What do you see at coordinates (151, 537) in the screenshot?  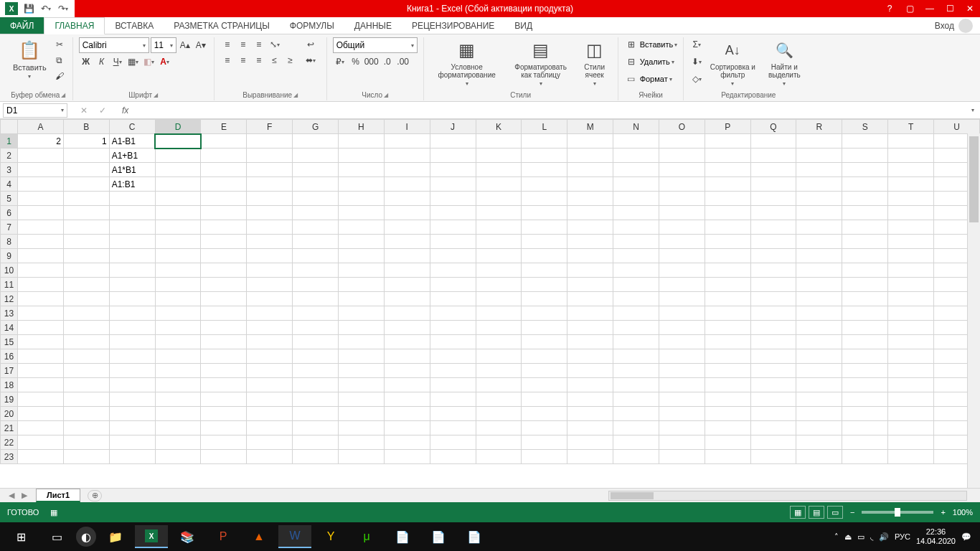 I see `taskbar-app-excel: X` at bounding box center [151, 537].